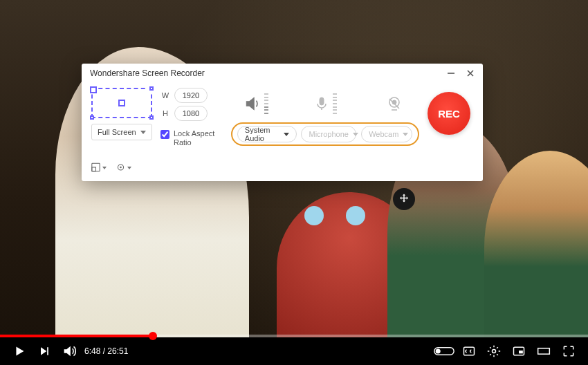 The image size is (588, 365). What do you see at coordinates (544, 351) in the screenshot?
I see `theater-button` at bounding box center [544, 351].